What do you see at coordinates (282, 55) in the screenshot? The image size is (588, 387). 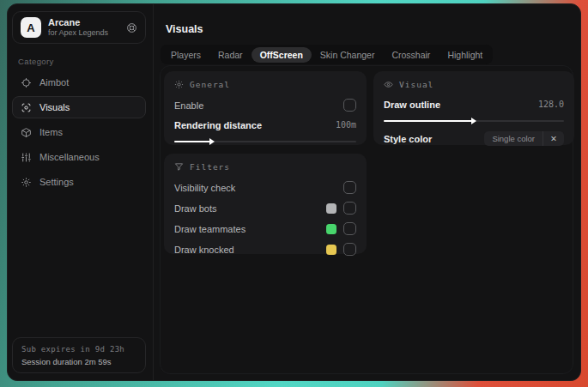 I see `tab-offscreen: OffScreen` at bounding box center [282, 55].